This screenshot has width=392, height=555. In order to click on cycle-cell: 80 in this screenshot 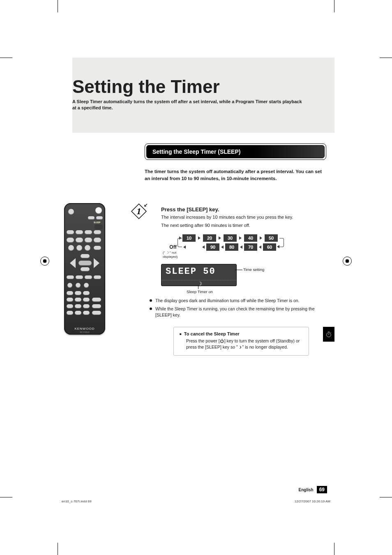, I will do `click(232, 247)`.